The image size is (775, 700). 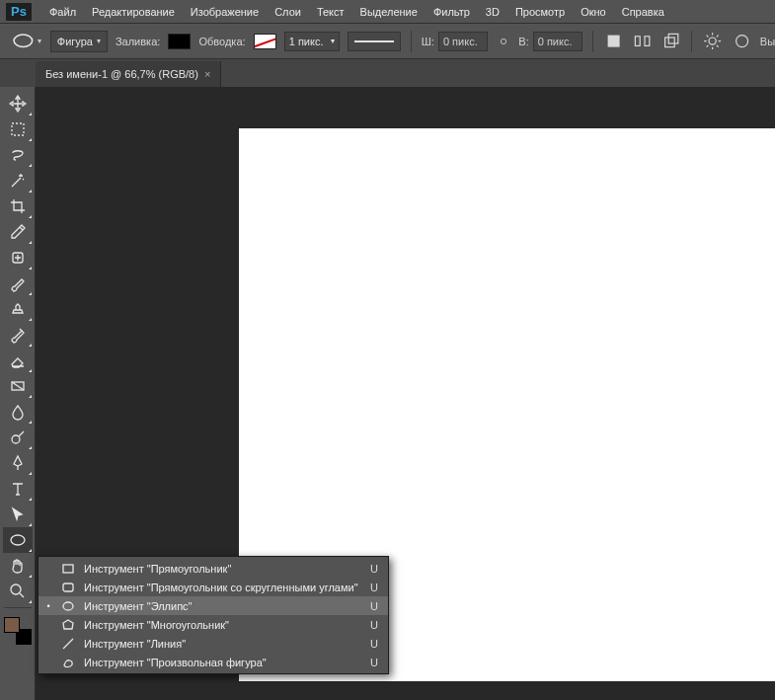 I want to click on path-align-icon, so click(x=642, y=41).